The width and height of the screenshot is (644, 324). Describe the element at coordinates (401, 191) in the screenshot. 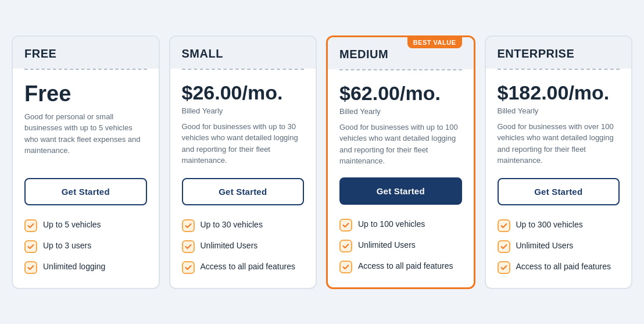

I see `get-started-button-medium: Get Started` at that location.